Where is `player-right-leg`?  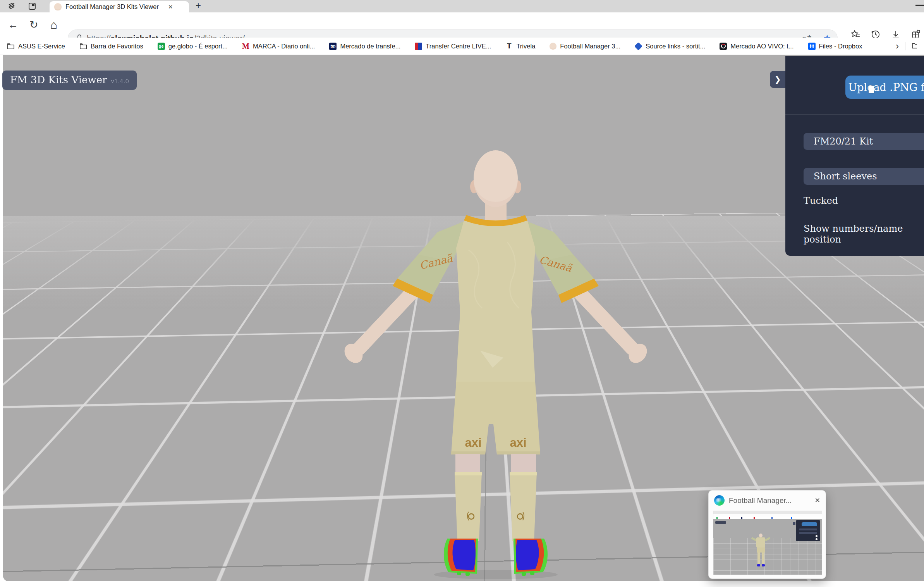
player-right-leg is located at coordinates (523, 497).